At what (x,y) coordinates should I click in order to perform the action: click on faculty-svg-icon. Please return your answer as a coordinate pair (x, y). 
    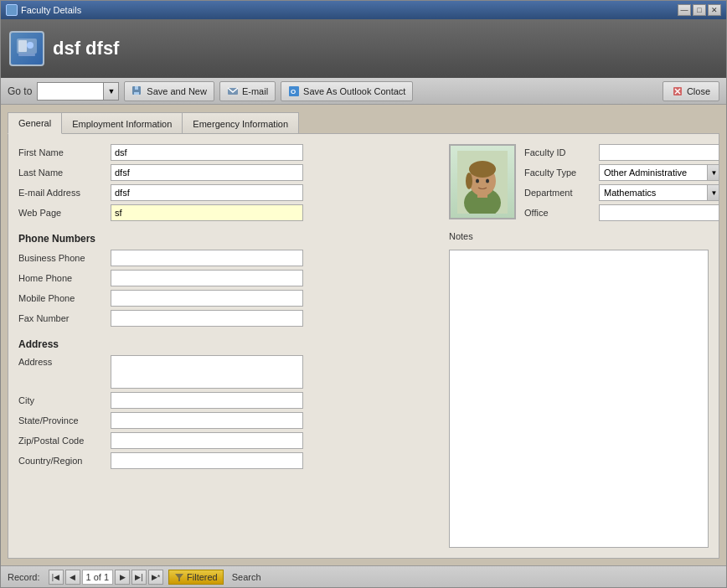
    Looking at the image, I should click on (27, 49).